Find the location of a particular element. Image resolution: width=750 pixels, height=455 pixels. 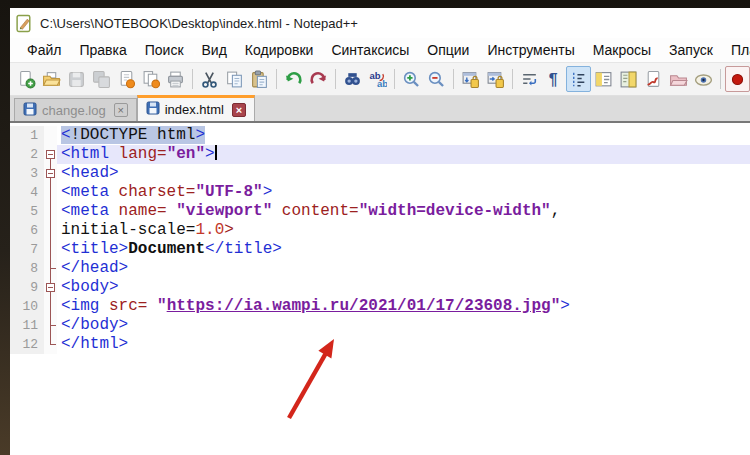

menu-item-file: Файл is located at coordinates (44, 50).